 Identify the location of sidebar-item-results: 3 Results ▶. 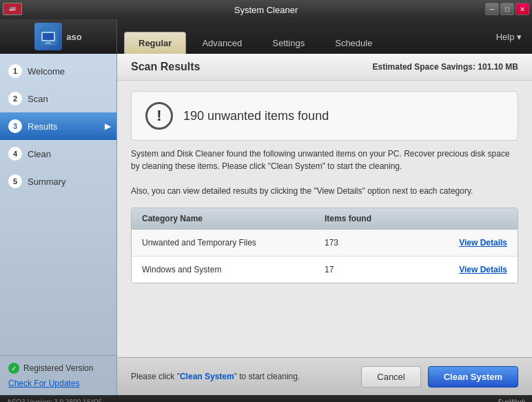
(58, 126).